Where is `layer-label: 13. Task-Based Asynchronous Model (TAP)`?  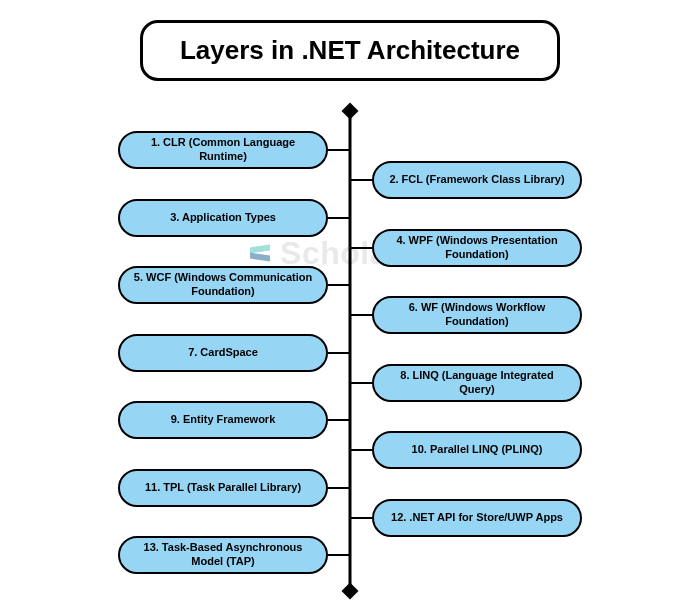 layer-label: 13. Task-Based Asynchronous Model (TAP) is located at coordinates (223, 555).